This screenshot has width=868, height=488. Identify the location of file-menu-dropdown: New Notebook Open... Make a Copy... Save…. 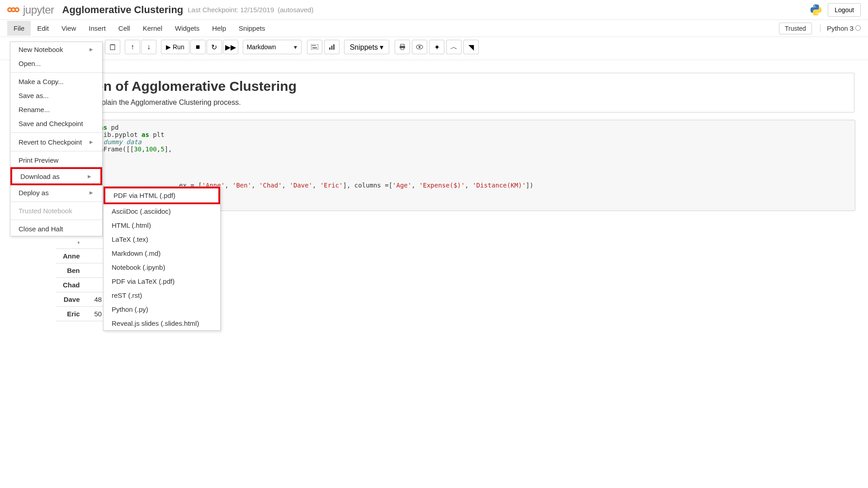
(56, 139).